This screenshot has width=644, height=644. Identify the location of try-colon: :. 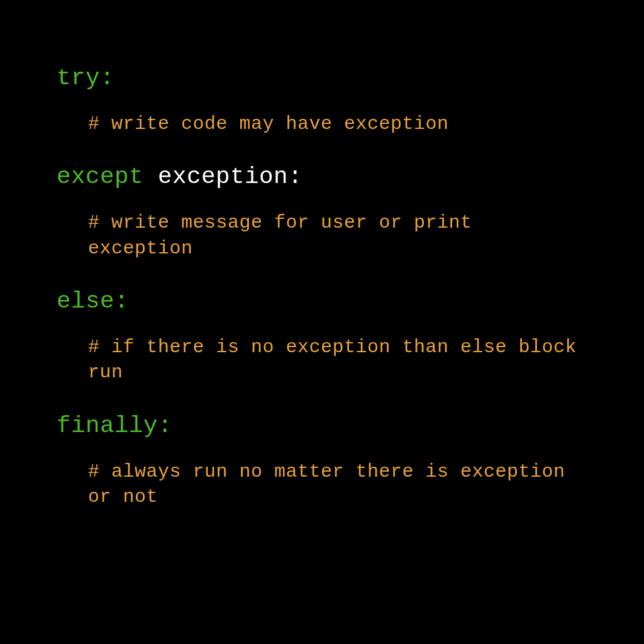
(107, 78).